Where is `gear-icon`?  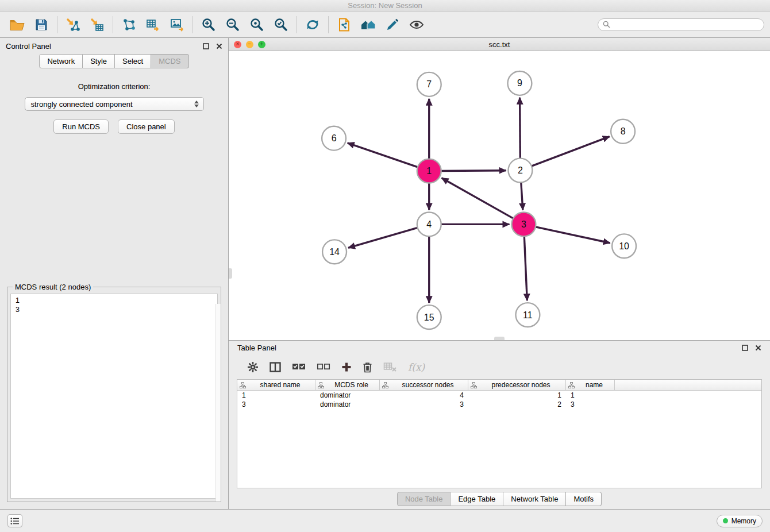 gear-icon is located at coordinates (253, 367).